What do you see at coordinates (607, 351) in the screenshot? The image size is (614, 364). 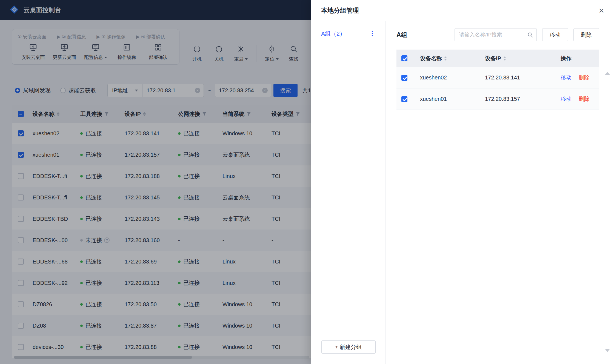 I see `scroll-down-icon` at bounding box center [607, 351].